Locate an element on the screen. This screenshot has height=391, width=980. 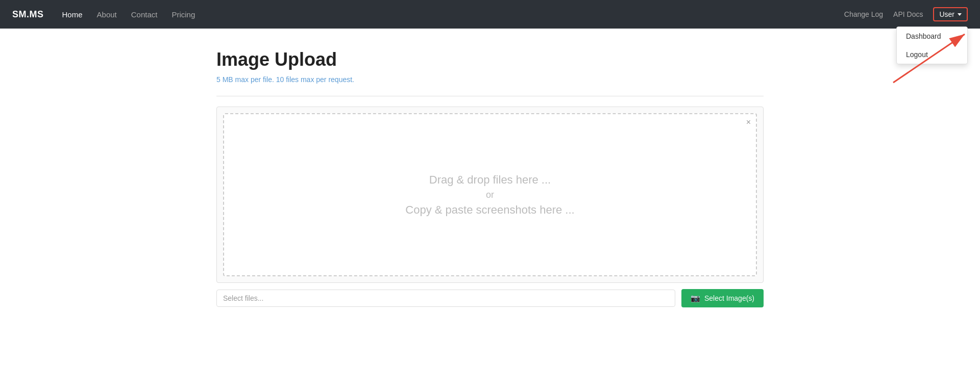
changelog-link: Change Log is located at coordinates (864, 14).